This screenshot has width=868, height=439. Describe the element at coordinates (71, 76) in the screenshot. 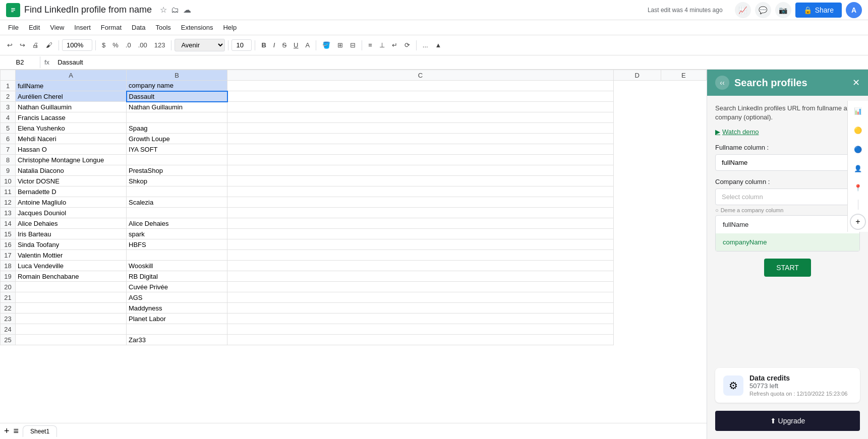

I see `col-header-a: A` at that location.